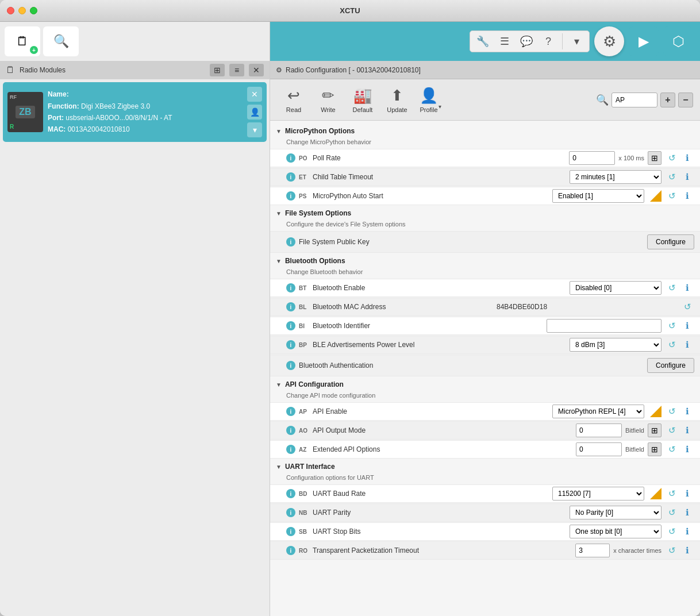 This screenshot has height=616, width=700. I want to click on bp-reset-button: ↺, so click(672, 345).